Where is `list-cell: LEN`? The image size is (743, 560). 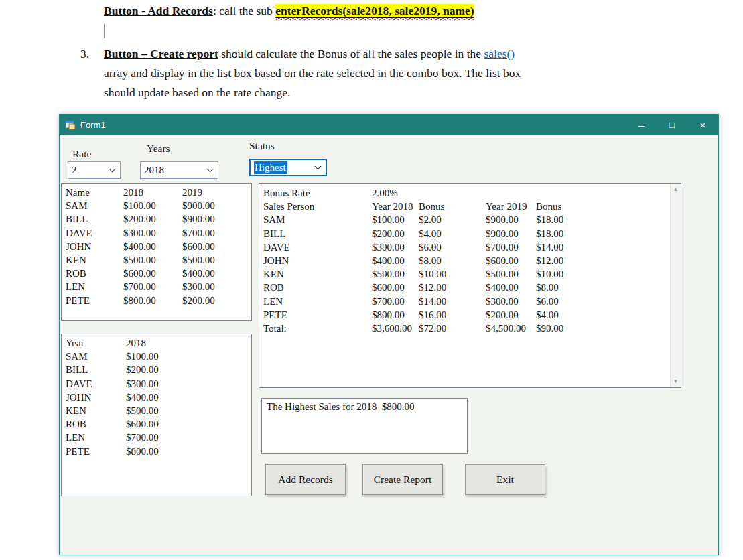 list-cell: LEN is located at coordinates (318, 301).